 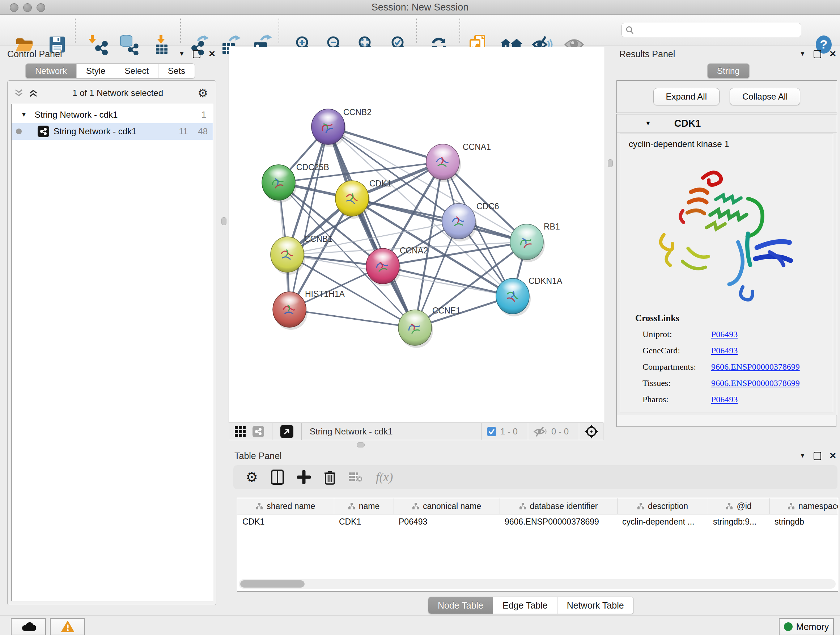 I want to click on status-bar: Memory, so click(x=420, y=625).